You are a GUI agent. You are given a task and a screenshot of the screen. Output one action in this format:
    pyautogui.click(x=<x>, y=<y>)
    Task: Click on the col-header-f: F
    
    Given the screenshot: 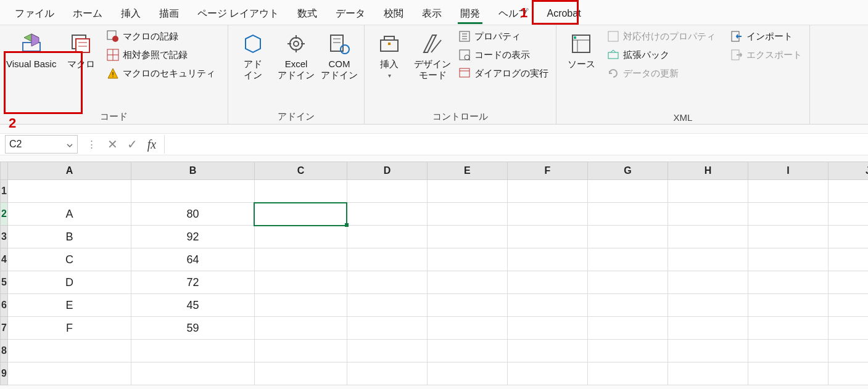 What is the action you would take?
    pyautogui.click(x=547, y=171)
    